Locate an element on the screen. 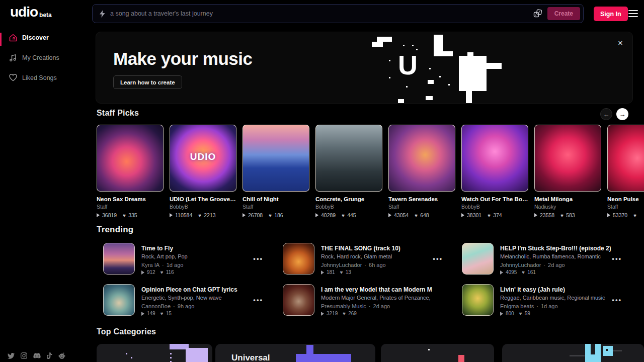 Image resolution: width=644 pixels, height=362 pixels. song-author: CannonBoe is located at coordinates (156, 306).